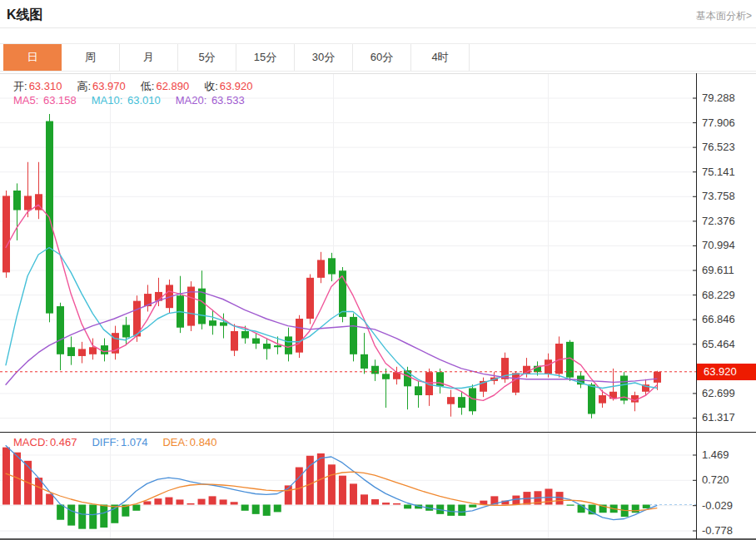  What do you see at coordinates (31, 443) in the screenshot?
I see `macd-legend-macd-label: MACD:` at bounding box center [31, 443].